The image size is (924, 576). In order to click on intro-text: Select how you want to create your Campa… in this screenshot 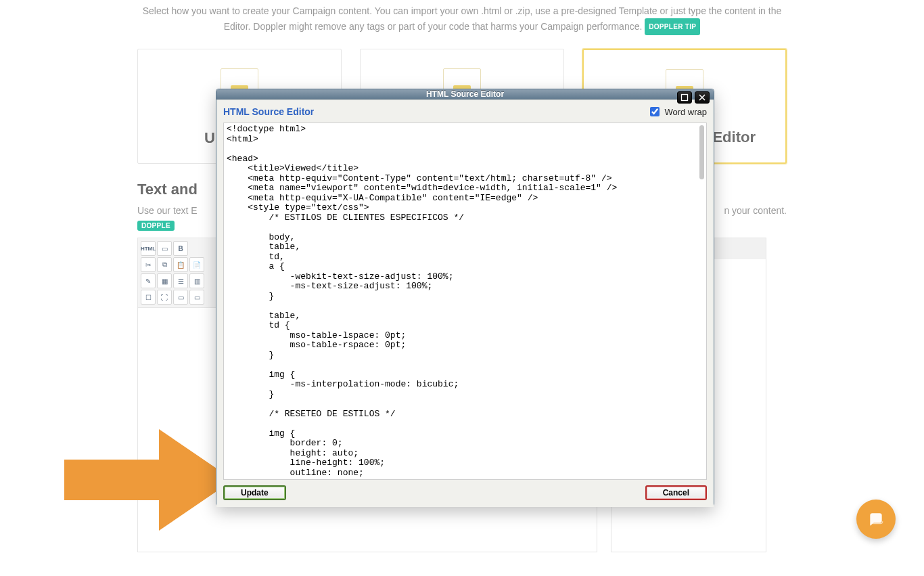, I will do `click(462, 20)`.